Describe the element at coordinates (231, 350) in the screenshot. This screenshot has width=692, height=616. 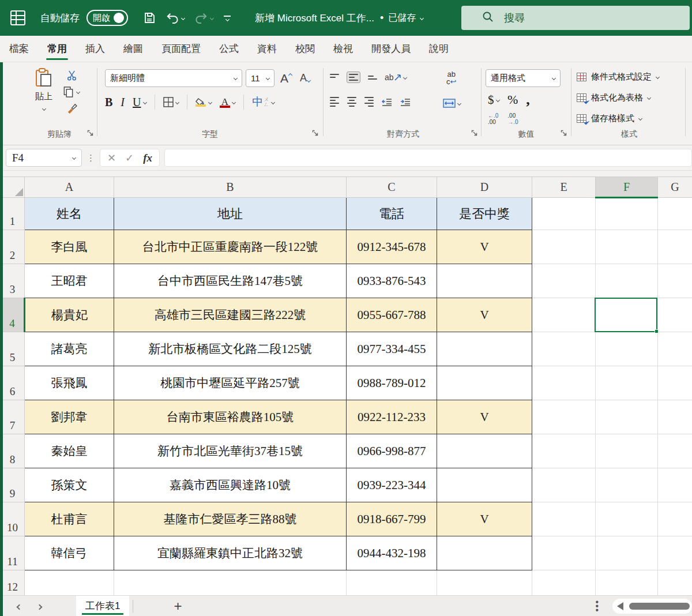
I see `cell-address: 新北市板橋區文化路二段125號` at that location.